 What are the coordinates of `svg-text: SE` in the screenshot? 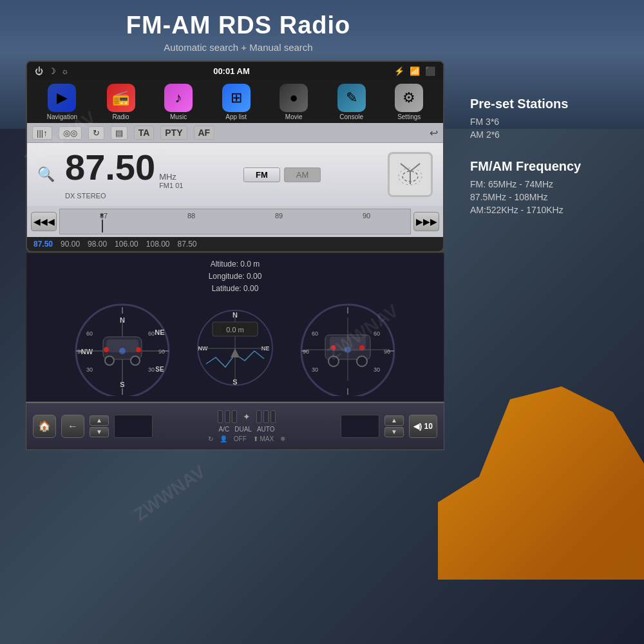 It's located at (160, 370).